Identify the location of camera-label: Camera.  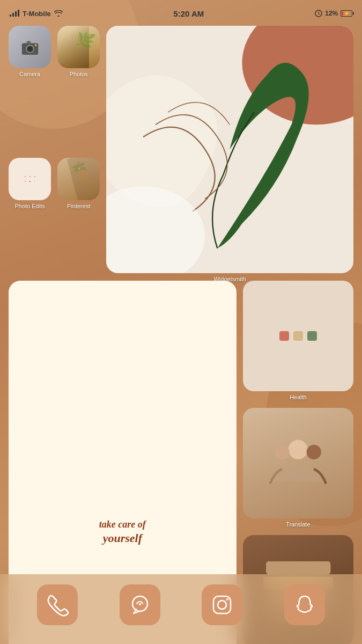
(30, 74).